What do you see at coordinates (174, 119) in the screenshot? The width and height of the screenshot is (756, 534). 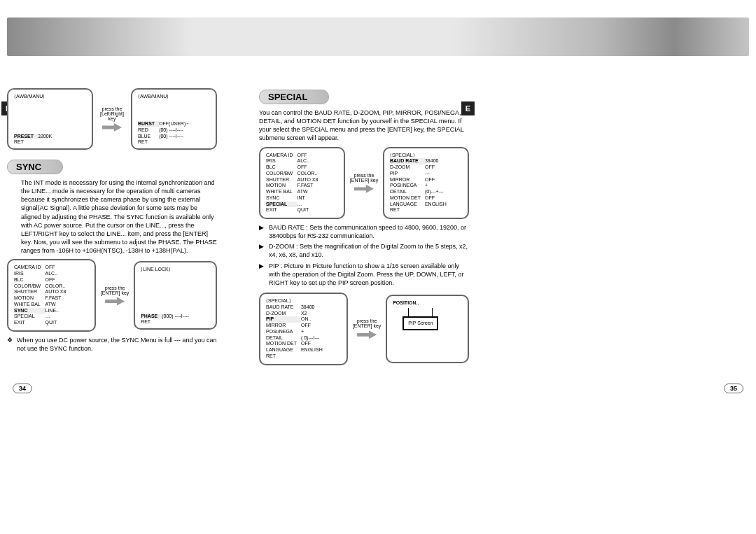 I see `awb-box-2: ⟨AWB/MANU⟩ BURSTOFF(USER)← RED(00) ----I…` at bounding box center [174, 119].